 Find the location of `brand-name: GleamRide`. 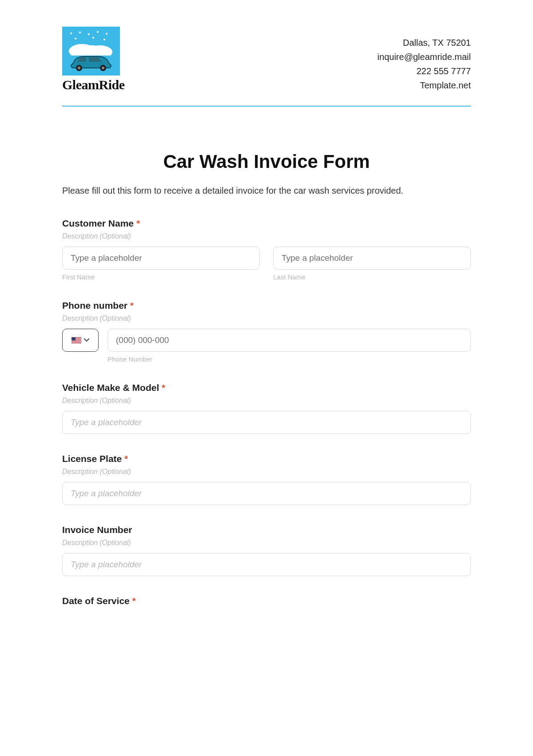

brand-name: GleamRide is located at coordinates (93, 85).